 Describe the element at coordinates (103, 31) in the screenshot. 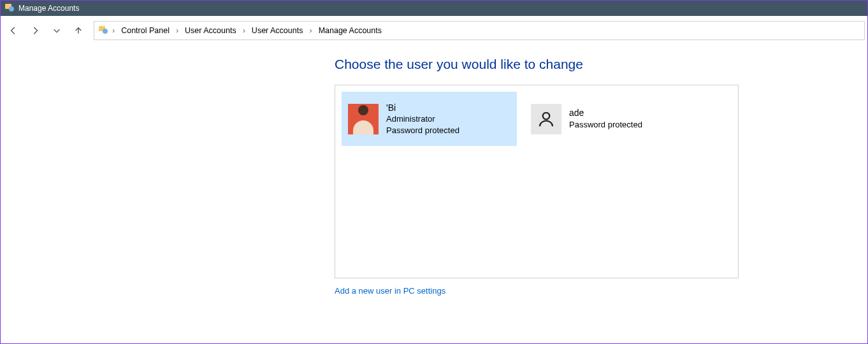

I see `address-icon` at that location.